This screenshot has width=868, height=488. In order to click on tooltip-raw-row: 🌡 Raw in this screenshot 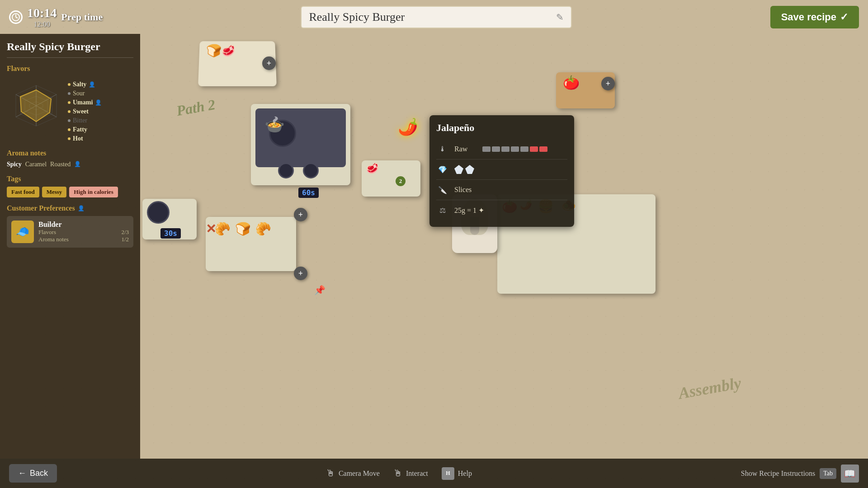, I will do `click(502, 149)`.